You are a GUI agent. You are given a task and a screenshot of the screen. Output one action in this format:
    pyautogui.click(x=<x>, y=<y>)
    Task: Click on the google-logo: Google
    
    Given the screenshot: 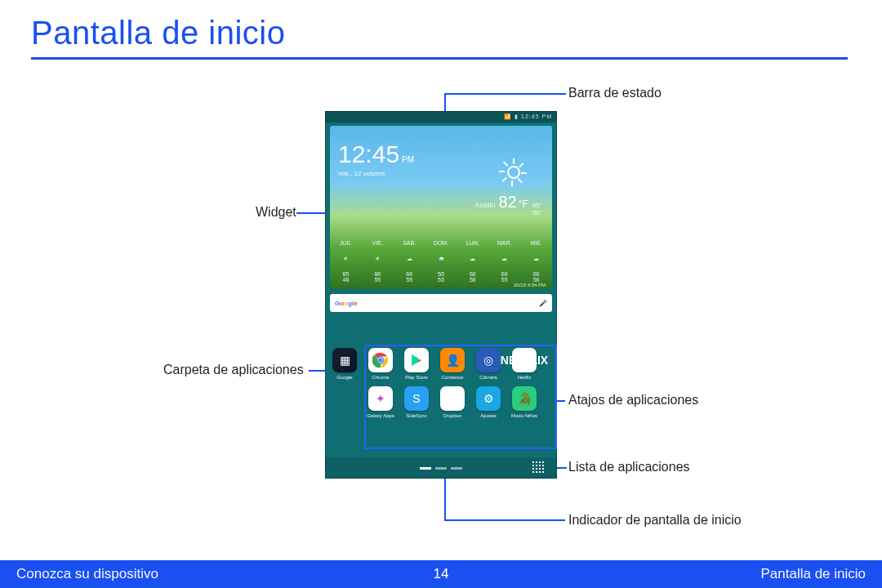 What is the action you would take?
    pyautogui.click(x=346, y=304)
    